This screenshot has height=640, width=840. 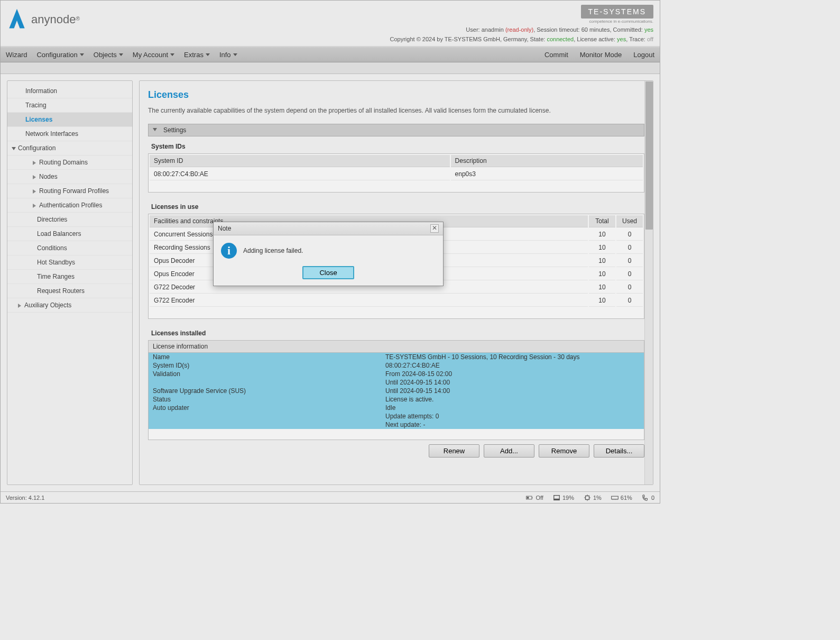 I want to click on table-header: Used, so click(x=630, y=221).